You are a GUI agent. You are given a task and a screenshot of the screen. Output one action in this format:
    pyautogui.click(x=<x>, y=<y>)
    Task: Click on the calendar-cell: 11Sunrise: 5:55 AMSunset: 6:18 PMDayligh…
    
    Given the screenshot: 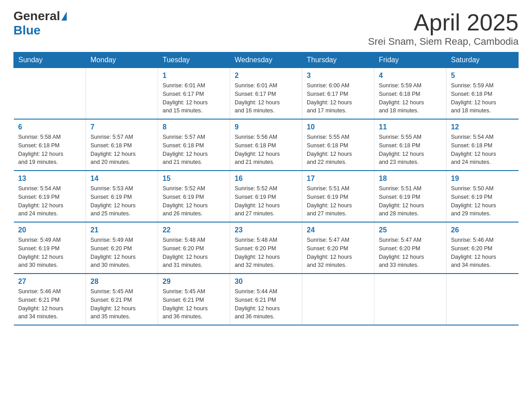 What is the action you would take?
    pyautogui.click(x=410, y=145)
    